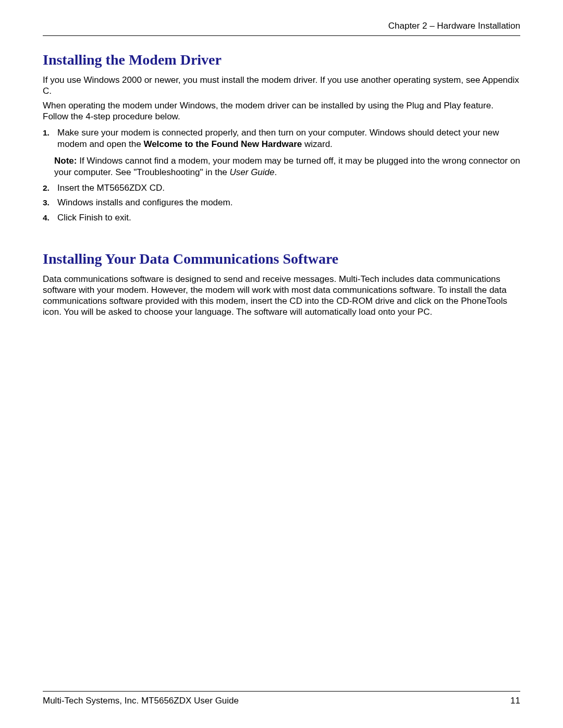 The width and height of the screenshot is (563, 728). I want to click on list-content: Insert the MT5656ZDX CD., so click(289, 188).